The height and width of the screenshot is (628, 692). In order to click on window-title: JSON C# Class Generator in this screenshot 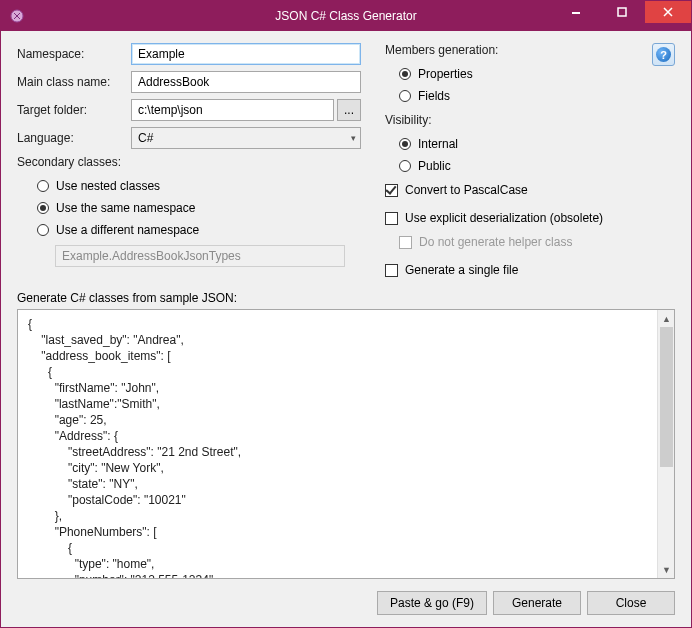, I will do `click(346, 16)`.